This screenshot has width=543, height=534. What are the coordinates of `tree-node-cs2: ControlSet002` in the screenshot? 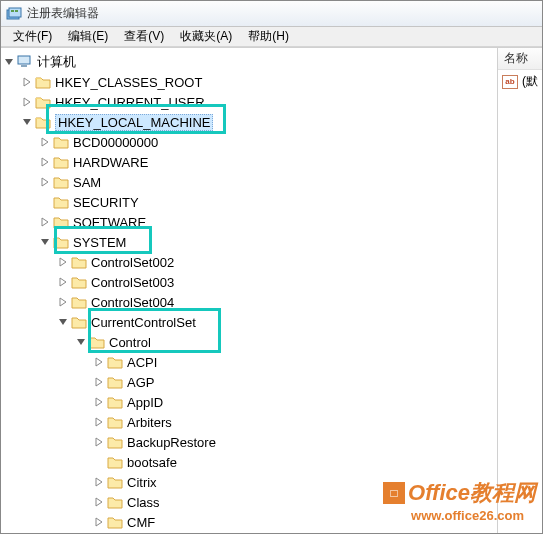 It's located at (277, 262).